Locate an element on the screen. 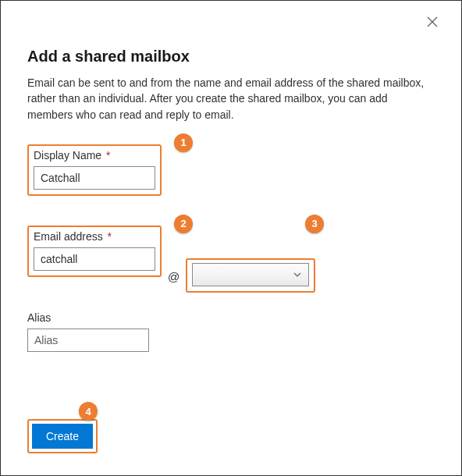 The height and width of the screenshot is (476, 462). display-name-group: Display Name * is located at coordinates (94, 170).